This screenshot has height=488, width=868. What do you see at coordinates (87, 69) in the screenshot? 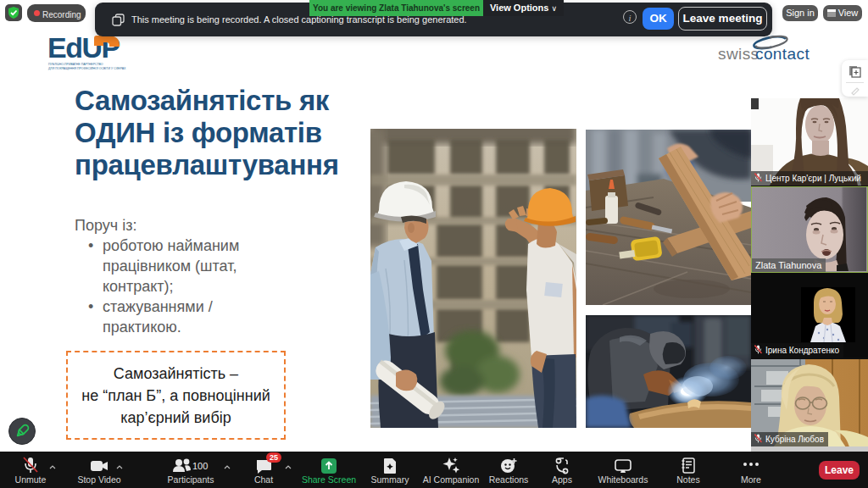
I see `svg-text:ДЛЯ ПОКРАЩЕННЯ ПРОФЕСІЙНОЇ ОСВ: ДЛЯ ПОКРАЩЕННЯ ПРОФЕСІЙНОЇ ОСВІТИ У СФЕР…` at bounding box center [87, 69].